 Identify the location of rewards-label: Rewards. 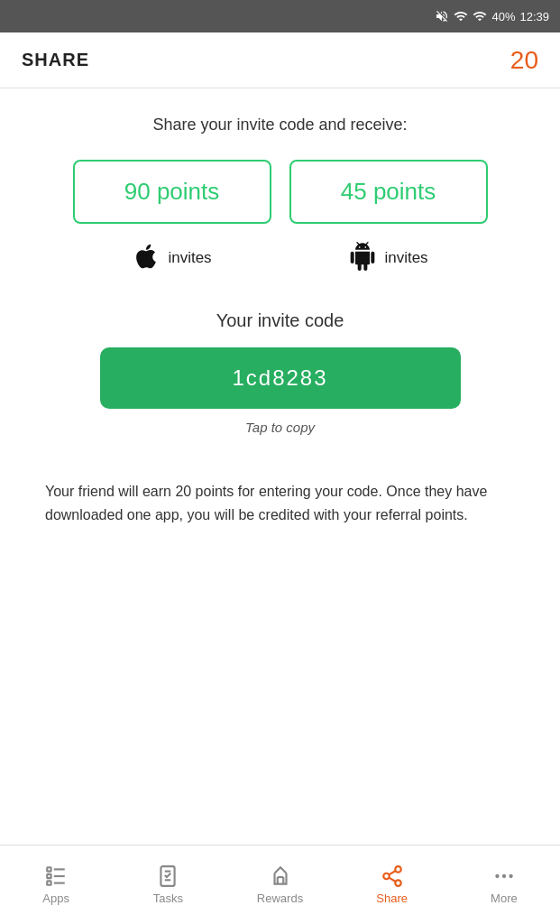
(280, 899).